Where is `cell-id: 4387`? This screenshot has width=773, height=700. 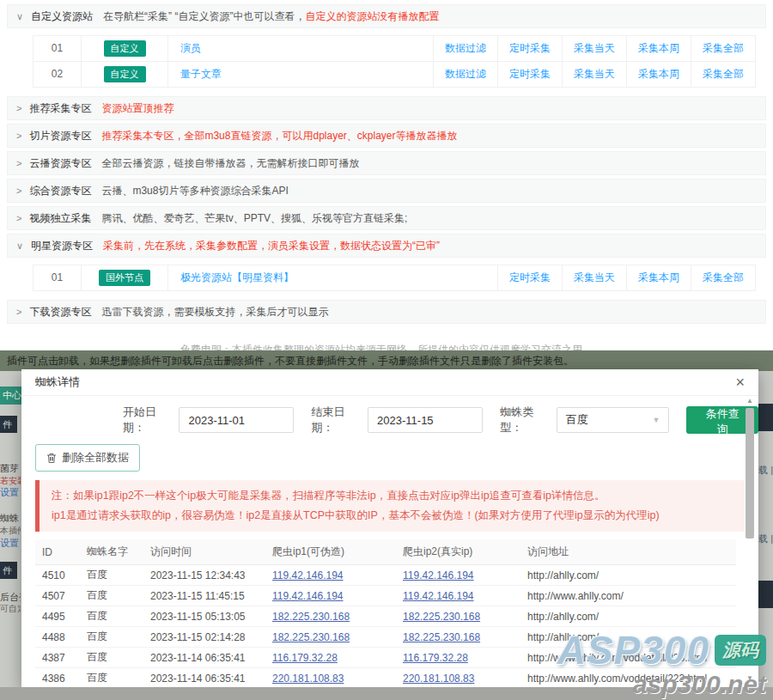
cell-id: 4387 is located at coordinates (58, 658).